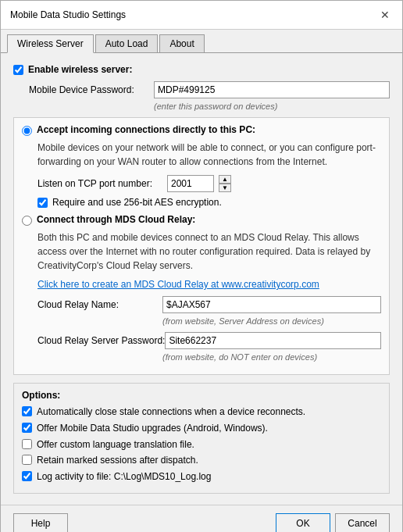  What do you see at coordinates (202, 16) in the screenshot?
I see `title-bar: Mobile Data Studio Settings ✕` at bounding box center [202, 16].